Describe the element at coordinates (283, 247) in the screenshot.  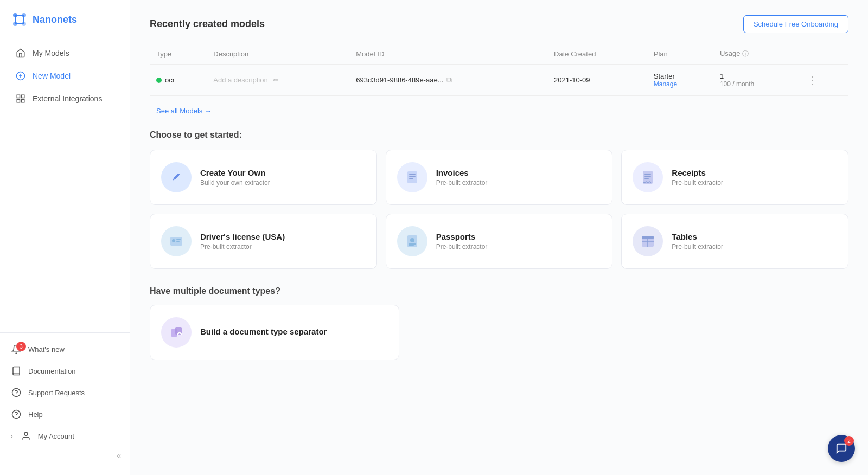
I see `card-subtitle-drivers-license: Pre-built extractor` at that location.